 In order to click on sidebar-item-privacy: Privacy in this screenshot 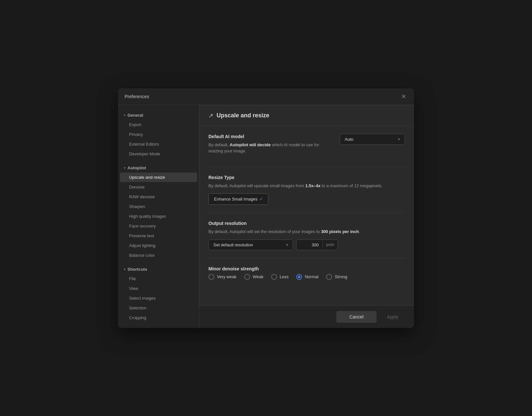, I will do `click(159, 135)`.